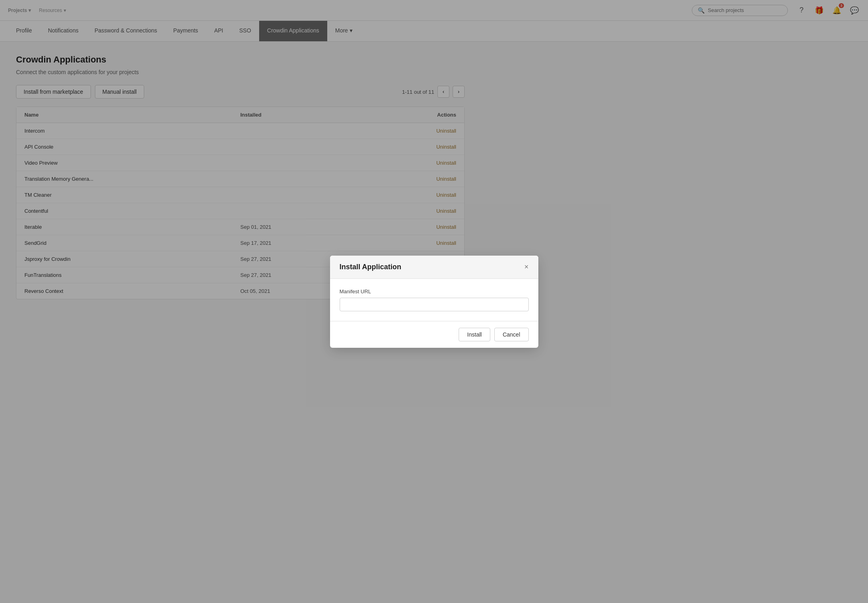 Image resolution: width=868 pixels, height=603 pixels. Describe the element at coordinates (434, 296) in the screenshot. I see `modal-body: Manifest URL` at that location.